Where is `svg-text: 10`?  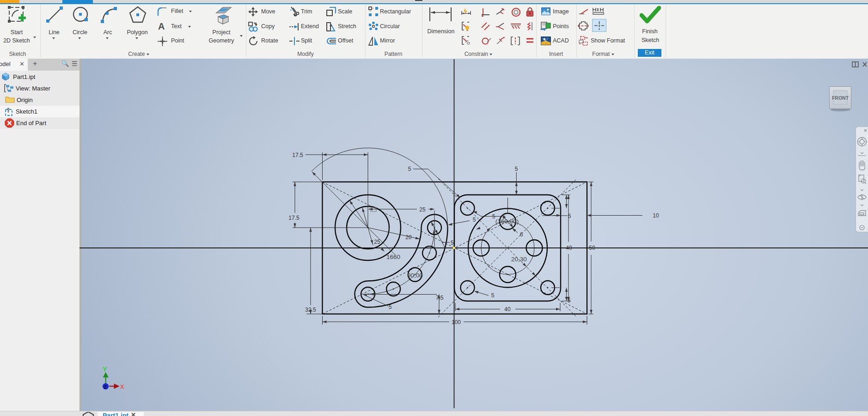
svg-text: 10 is located at coordinates (656, 216).